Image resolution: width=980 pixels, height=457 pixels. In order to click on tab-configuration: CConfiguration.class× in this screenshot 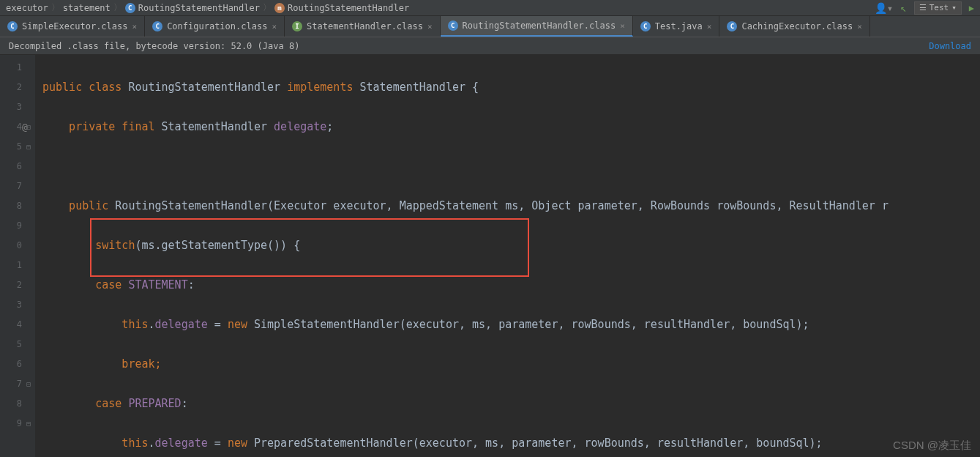, I will do `click(215, 26)`.